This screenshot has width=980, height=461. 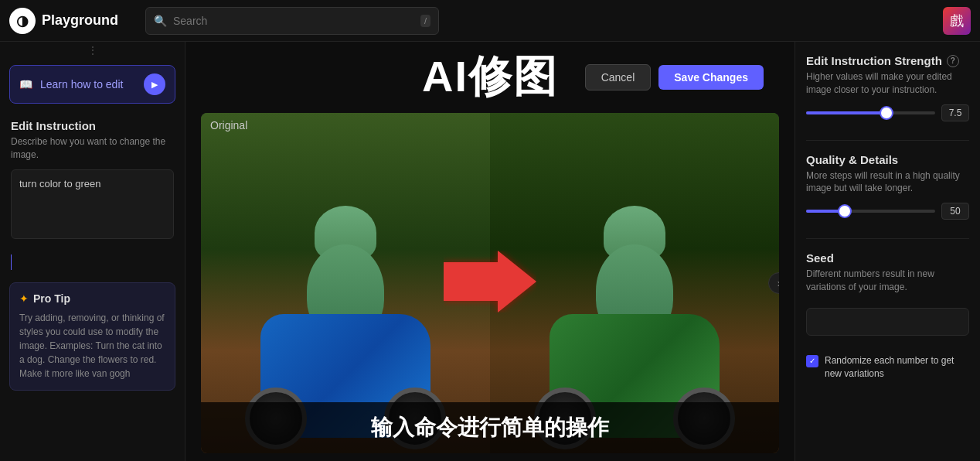 What do you see at coordinates (955, 211) in the screenshot?
I see `quality-value: 50` at bounding box center [955, 211].